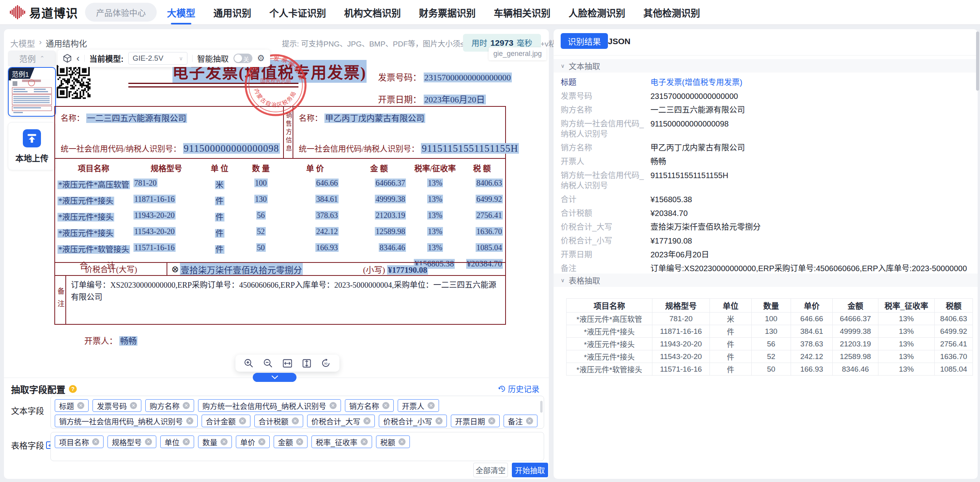 This screenshot has height=482, width=980. Describe the element at coordinates (243, 58) in the screenshot. I see `smart-extract-toggle: 关` at that location.